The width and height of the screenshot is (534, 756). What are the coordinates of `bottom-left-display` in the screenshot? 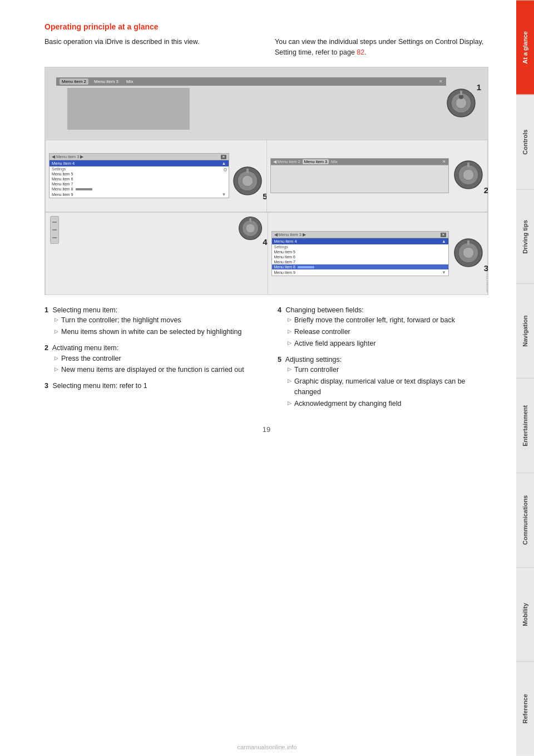 It's located at (149, 230).